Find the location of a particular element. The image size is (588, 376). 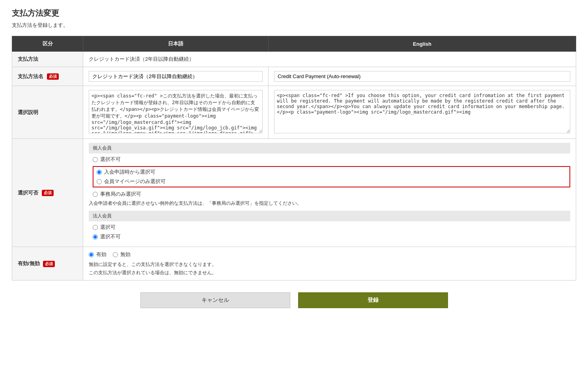

personal-radio-group: 選択不可 入会申請時から選択可 会員マイページのみ選択可 is located at coordinates (331, 177).